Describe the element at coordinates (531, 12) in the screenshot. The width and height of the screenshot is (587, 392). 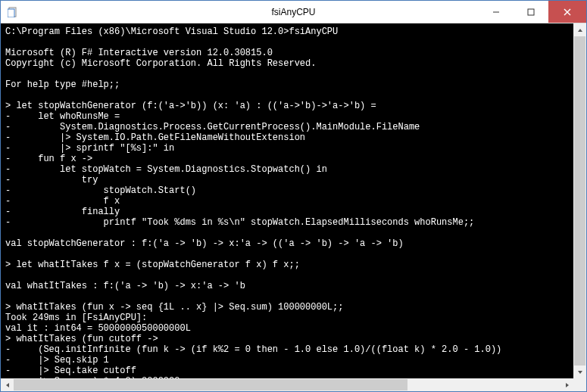
I see `maximize-button` at that location.